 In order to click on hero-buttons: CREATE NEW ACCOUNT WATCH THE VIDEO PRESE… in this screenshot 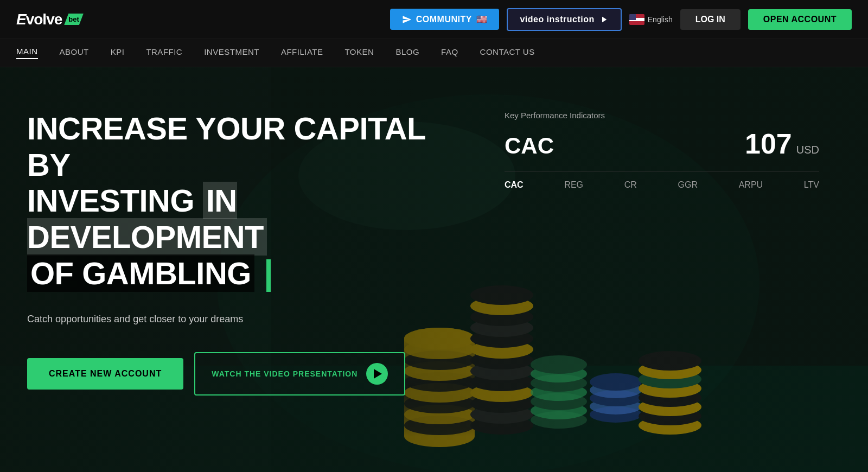, I will do `click(434, 374)`.